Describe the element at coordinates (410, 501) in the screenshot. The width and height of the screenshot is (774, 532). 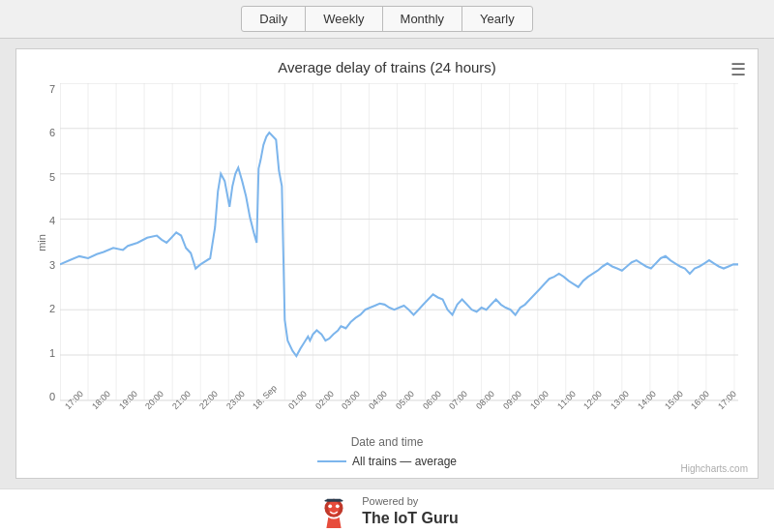
I see `powered-by-label: Powered by` at that location.